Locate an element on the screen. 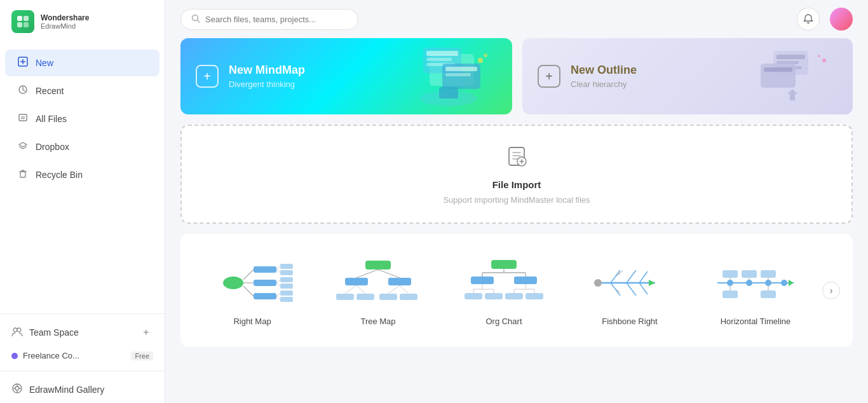  tree-map-label: Tree Map is located at coordinates (377, 322).